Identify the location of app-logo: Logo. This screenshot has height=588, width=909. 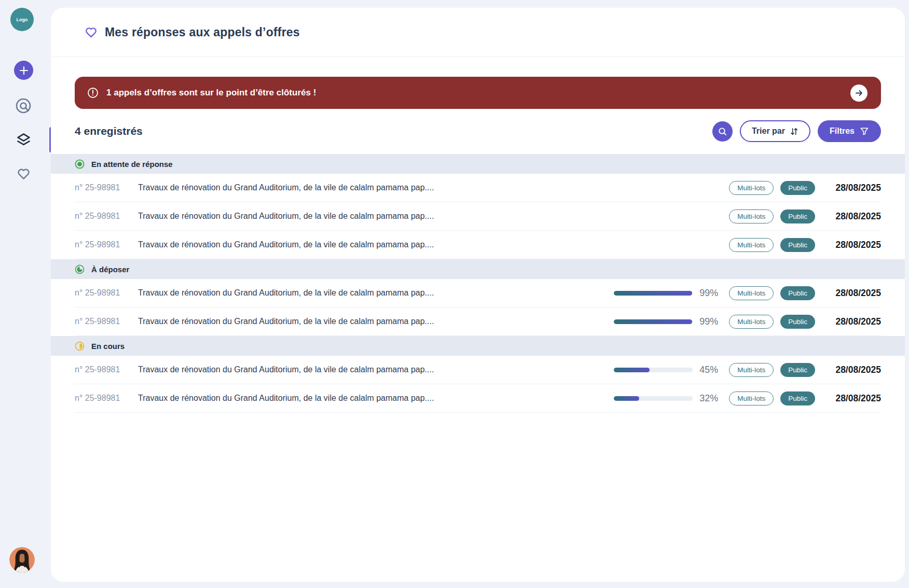
(22, 20).